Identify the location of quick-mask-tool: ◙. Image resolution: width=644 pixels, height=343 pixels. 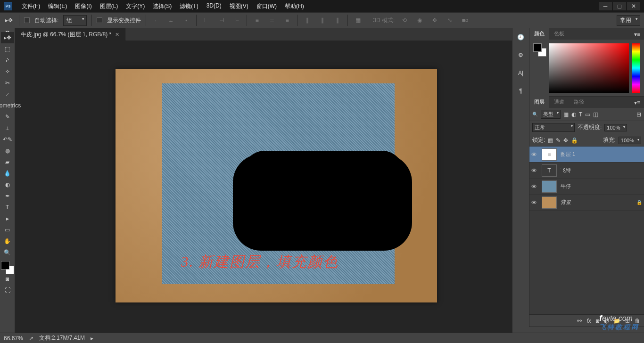
(8, 279).